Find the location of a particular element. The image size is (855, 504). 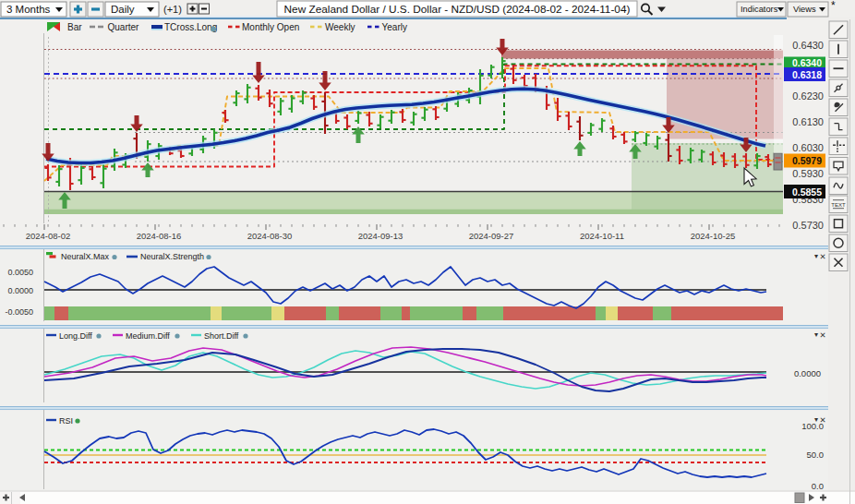

svg-text:New Zealand Dollar / U.S. Doll: New Zealand Dollar / U.S. Dollar - NZD/U… is located at coordinates (458, 9).